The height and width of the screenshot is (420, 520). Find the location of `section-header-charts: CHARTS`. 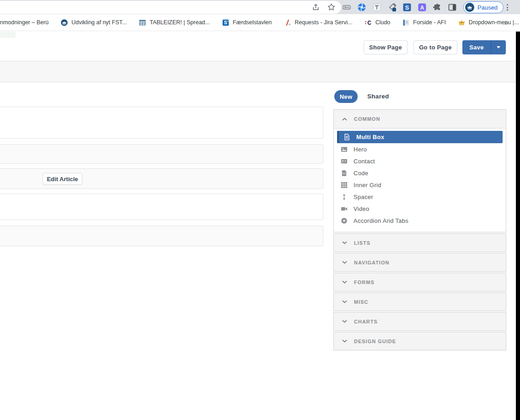

section-header-charts: CHARTS is located at coordinates (420, 321).